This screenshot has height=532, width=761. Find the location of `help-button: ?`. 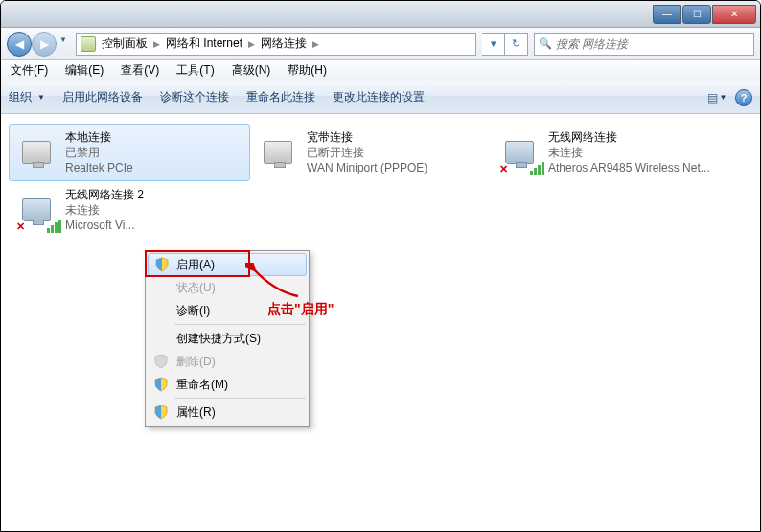

help-button: ? is located at coordinates (744, 98).